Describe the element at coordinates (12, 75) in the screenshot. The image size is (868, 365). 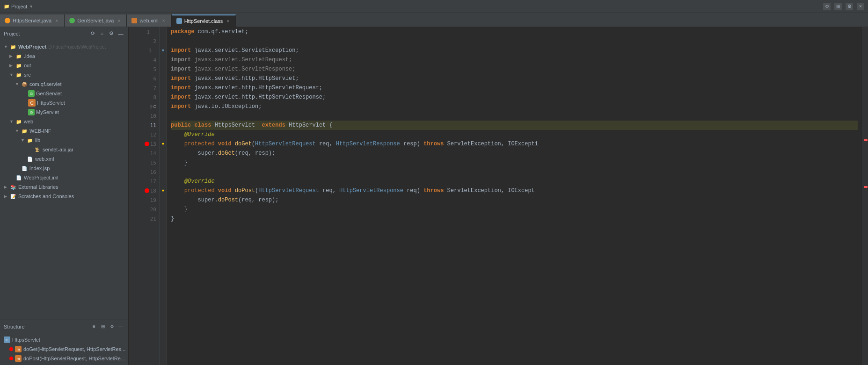
I see `arrow-src: ▼` at that location.